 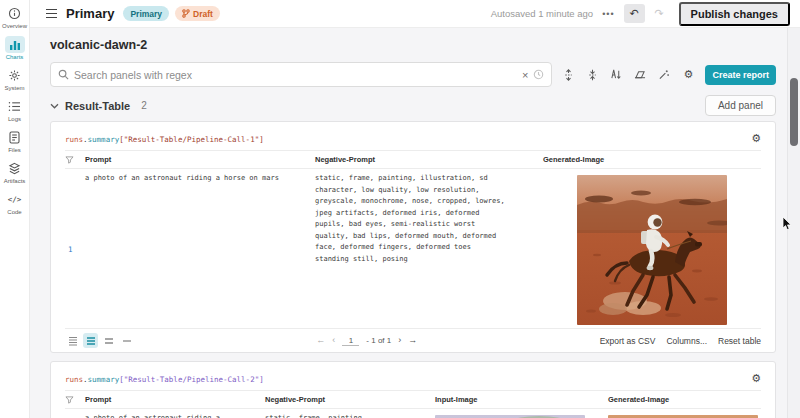 What do you see at coordinates (686, 341) in the screenshot?
I see `columns-link: Columns...` at bounding box center [686, 341].